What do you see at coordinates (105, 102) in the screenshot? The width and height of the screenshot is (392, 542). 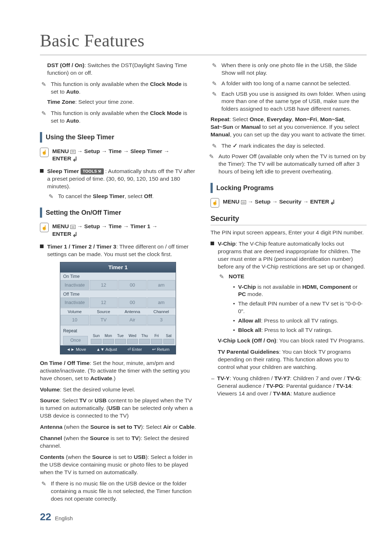 I see `tz-body: : Select your time zone.` at bounding box center [105, 102].